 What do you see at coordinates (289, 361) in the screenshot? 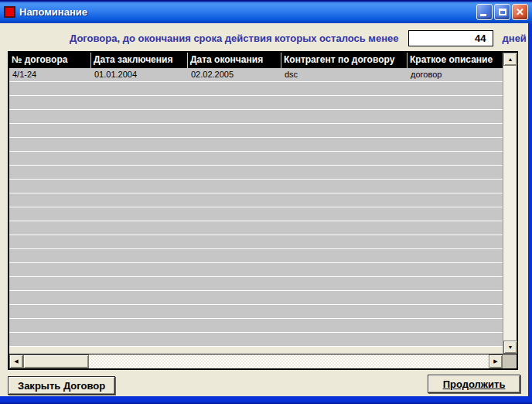
I see `horizontal-scroll-track` at bounding box center [289, 361].